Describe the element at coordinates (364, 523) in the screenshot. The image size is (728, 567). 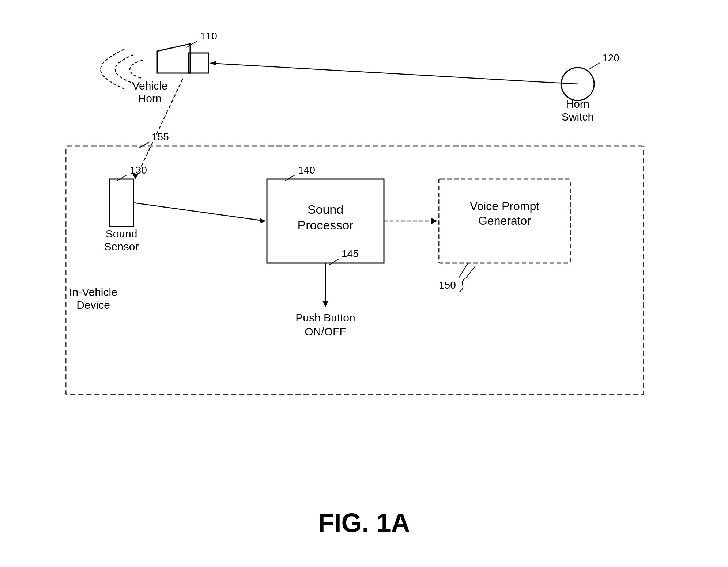
I see `figure-title: FIG. 1A` at that location.